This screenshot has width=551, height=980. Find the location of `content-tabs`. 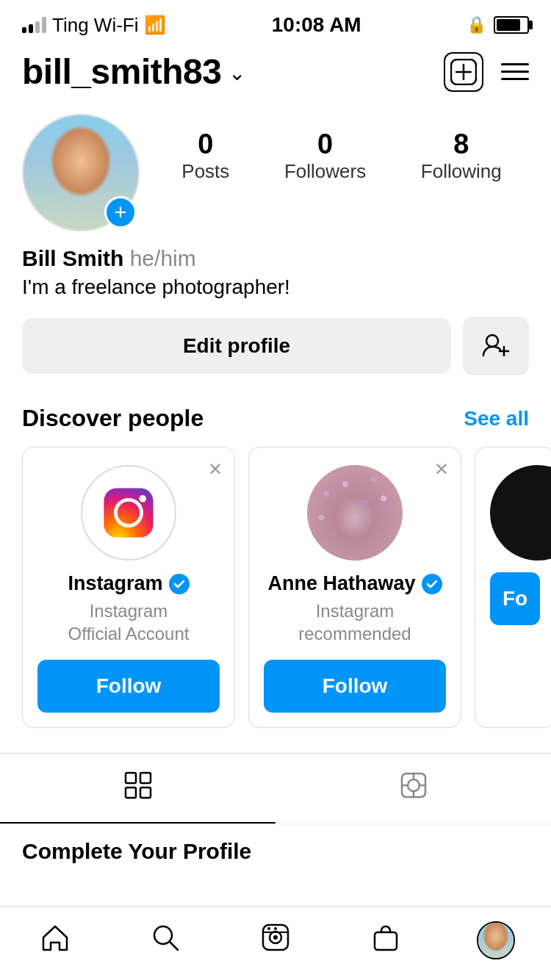

content-tabs is located at coordinates (276, 788).